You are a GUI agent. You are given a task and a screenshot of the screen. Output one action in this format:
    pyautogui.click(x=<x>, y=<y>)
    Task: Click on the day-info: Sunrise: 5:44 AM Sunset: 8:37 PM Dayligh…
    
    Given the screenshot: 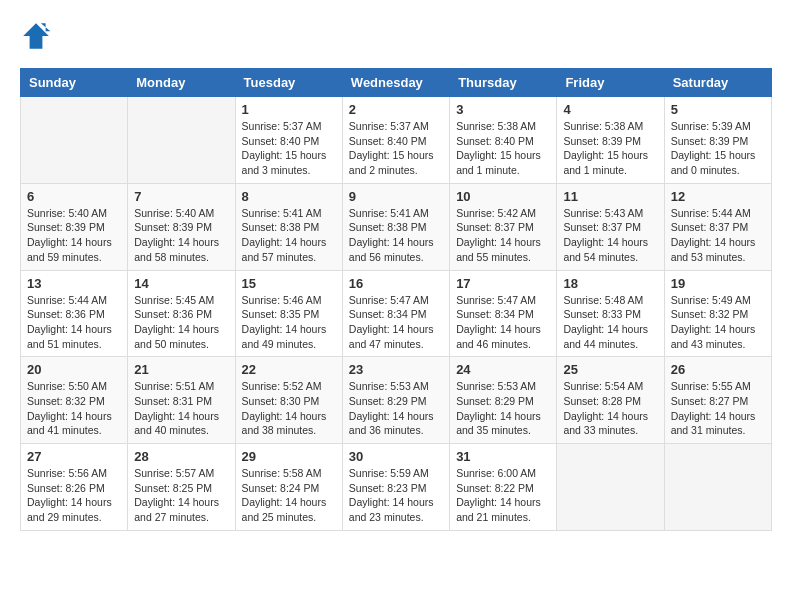 What is the action you would take?
    pyautogui.click(x=718, y=236)
    